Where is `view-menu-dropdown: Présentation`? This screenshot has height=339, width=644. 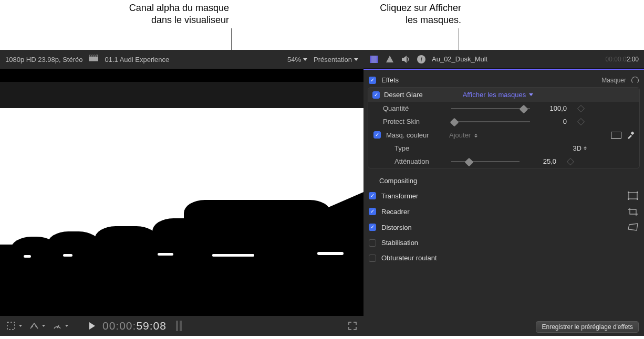
view-menu-dropdown: Présentation is located at coordinates (336, 60).